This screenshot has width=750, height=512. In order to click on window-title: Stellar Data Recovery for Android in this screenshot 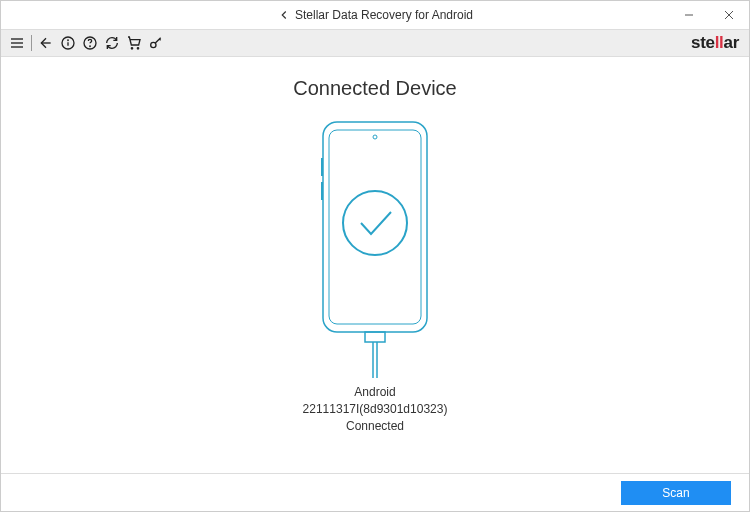, I will do `click(384, 15)`.